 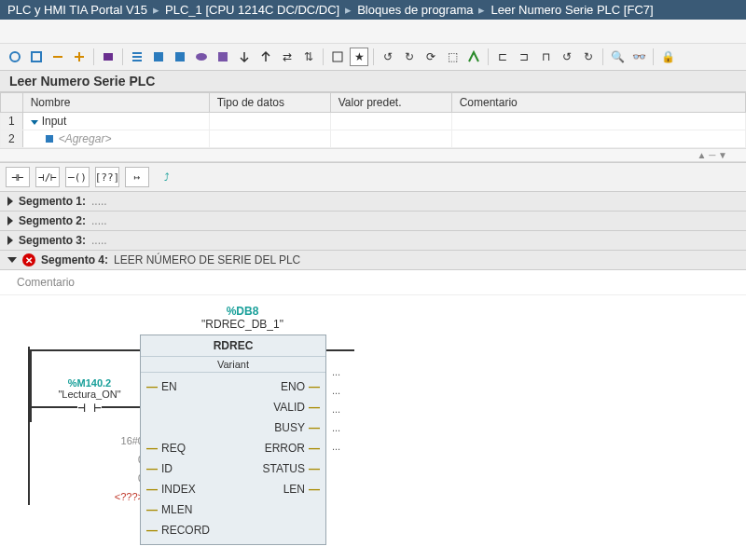 I want to click on pin-busy: BUSY—, so click(x=280, y=428).